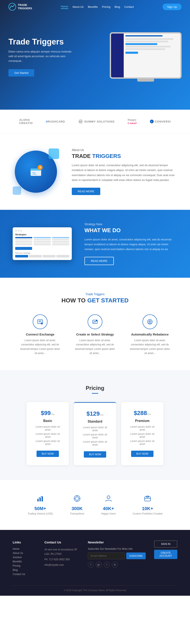  What do you see at coordinates (97, 7) in the screenshot?
I see `nav-links: Home About Us Benefits Pricing Blog Cont…` at bounding box center [97, 7].